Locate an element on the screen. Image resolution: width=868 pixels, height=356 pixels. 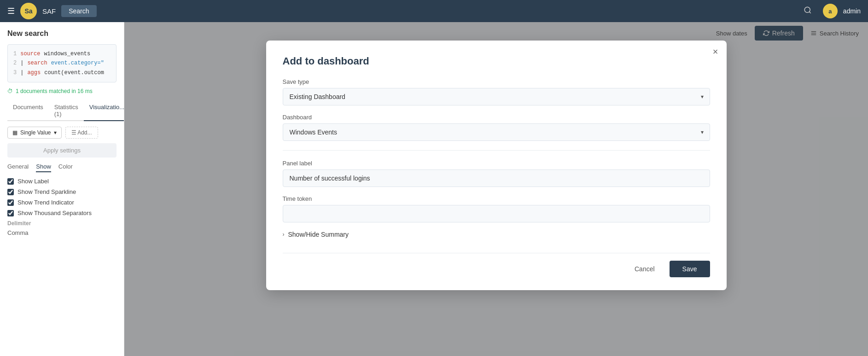
subtab-show: Show is located at coordinates (43, 168).